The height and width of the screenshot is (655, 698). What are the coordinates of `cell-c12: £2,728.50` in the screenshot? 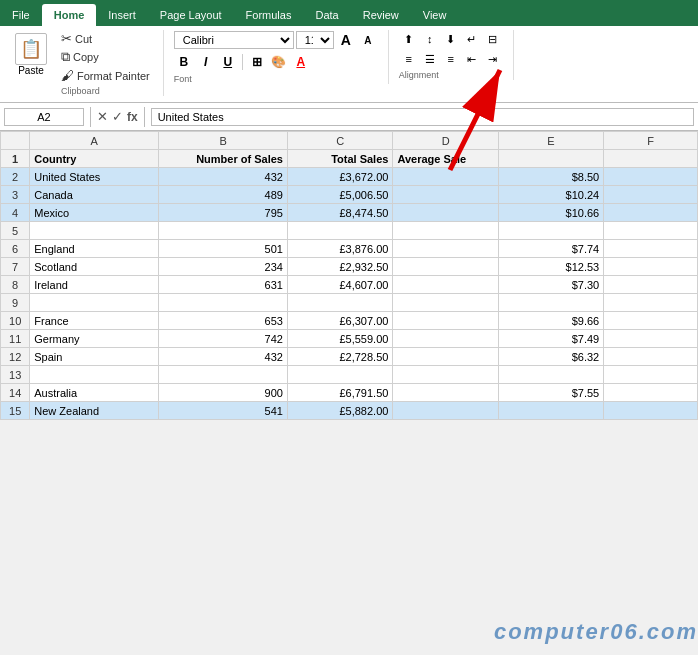 It's located at (340, 357).